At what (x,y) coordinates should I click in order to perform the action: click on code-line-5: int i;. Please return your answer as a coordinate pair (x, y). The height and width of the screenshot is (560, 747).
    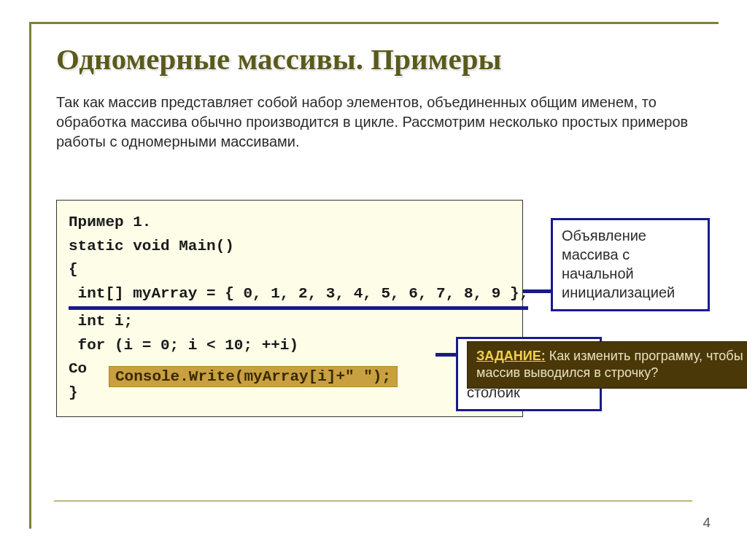
    Looking at the image, I should click on (290, 322).